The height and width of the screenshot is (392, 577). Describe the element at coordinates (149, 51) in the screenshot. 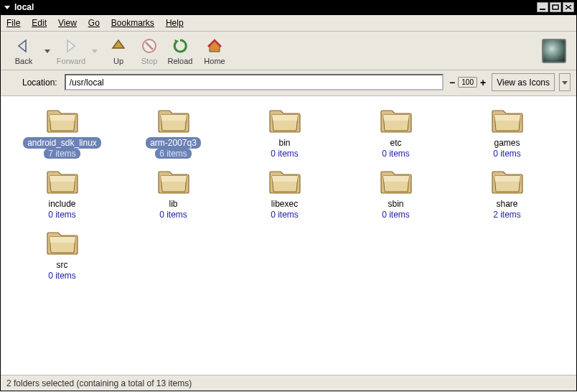

I see `stop-button: Stop` at that location.